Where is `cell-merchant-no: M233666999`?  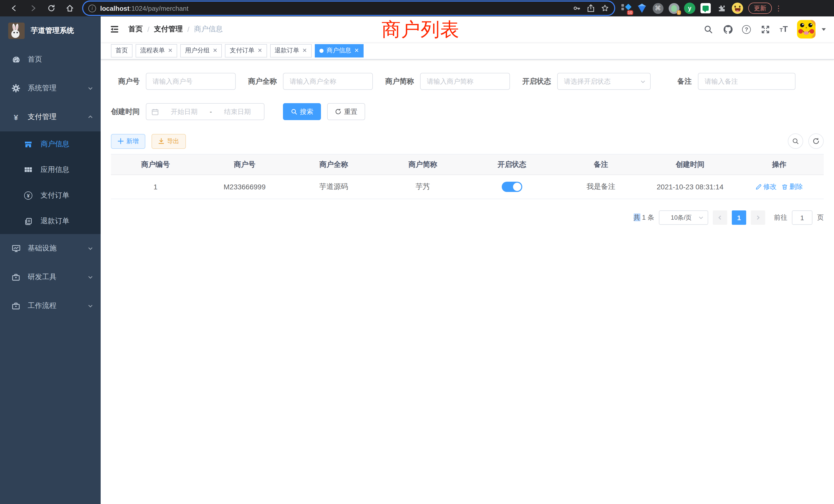 cell-merchant-no: M233666999 is located at coordinates (244, 187).